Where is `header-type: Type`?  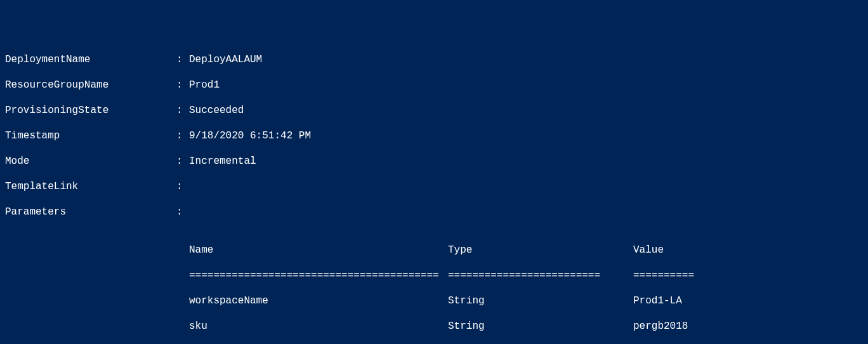 header-type: Type is located at coordinates (541, 250).